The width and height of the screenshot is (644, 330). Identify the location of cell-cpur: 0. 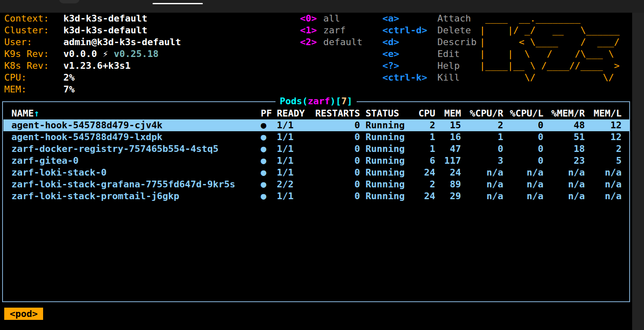
(482, 149).